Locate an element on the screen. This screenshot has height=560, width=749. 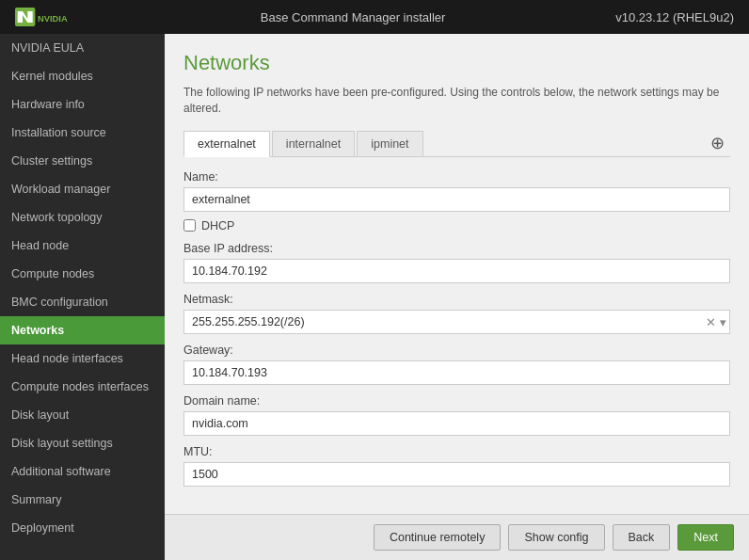
netmask-dropdown-icon: ▾ is located at coordinates (723, 322).